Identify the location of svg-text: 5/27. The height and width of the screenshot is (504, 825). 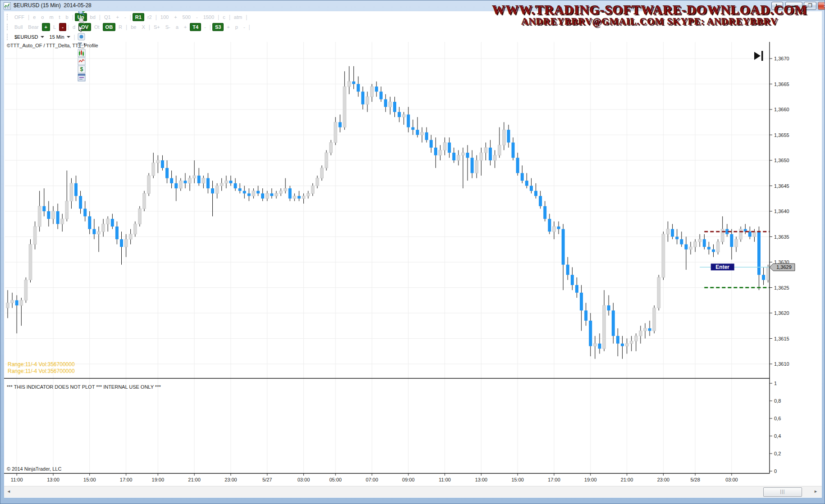
(267, 480).